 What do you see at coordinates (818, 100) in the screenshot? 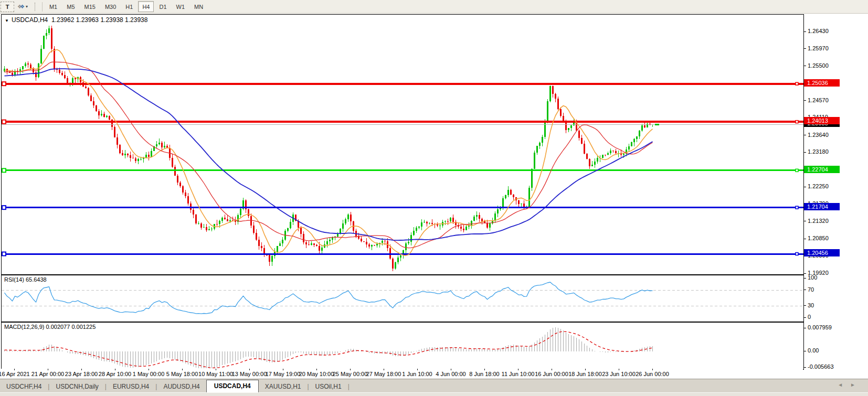
I see `price-tick-label: 1.24570` at bounding box center [818, 100].